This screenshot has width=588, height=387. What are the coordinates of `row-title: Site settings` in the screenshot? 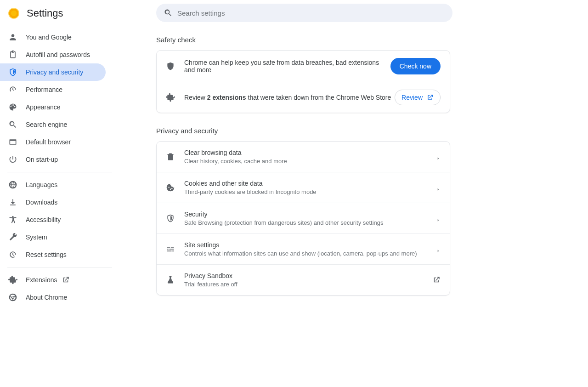 It's located at (310, 245).